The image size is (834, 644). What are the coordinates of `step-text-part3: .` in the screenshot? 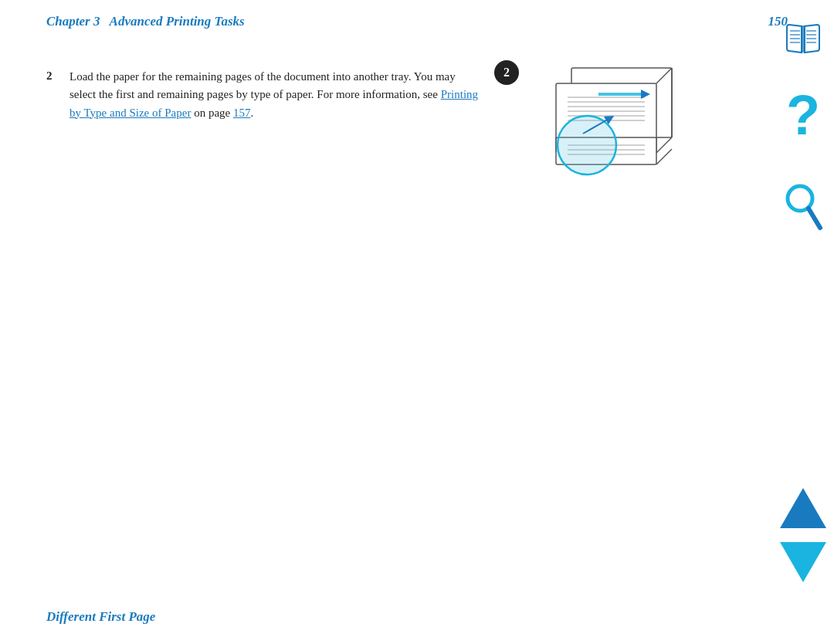 It's located at (252, 113).